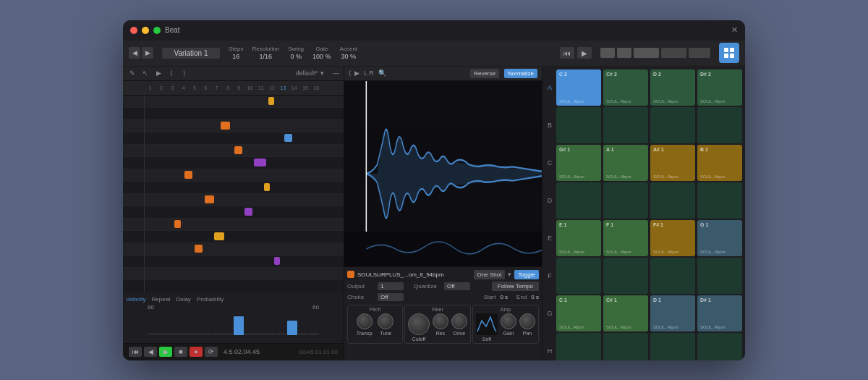 This screenshot has height=380, width=868. What do you see at coordinates (626, 88) in the screenshot?
I see `pad: C# 2SOUL..4bpm` at bounding box center [626, 88].